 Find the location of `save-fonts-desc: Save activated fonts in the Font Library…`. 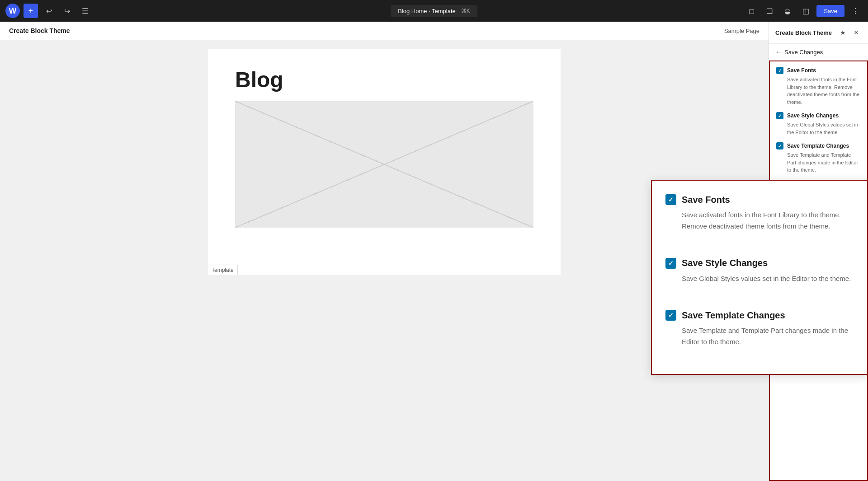

save-fonts-desc: Save activated fonts in the Font Library… is located at coordinates (818, 91).